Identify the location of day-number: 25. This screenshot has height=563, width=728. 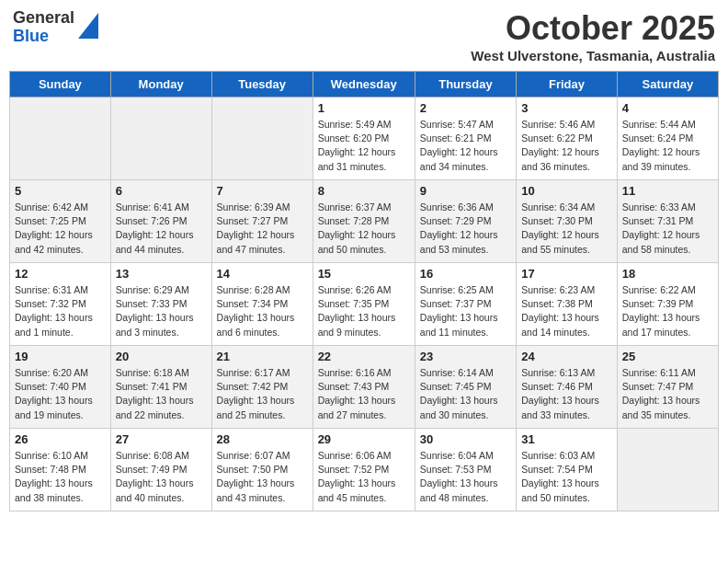
(667, 357).